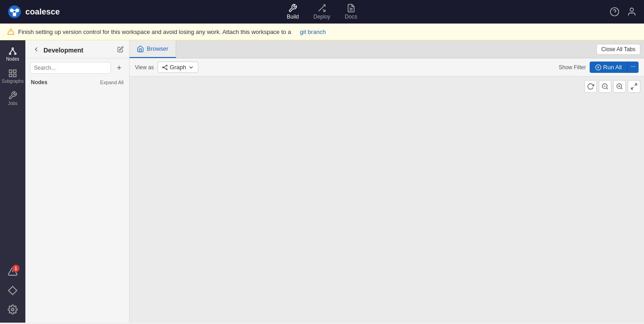  I want to click on jobs-label: Jobs, so click(13, 103).